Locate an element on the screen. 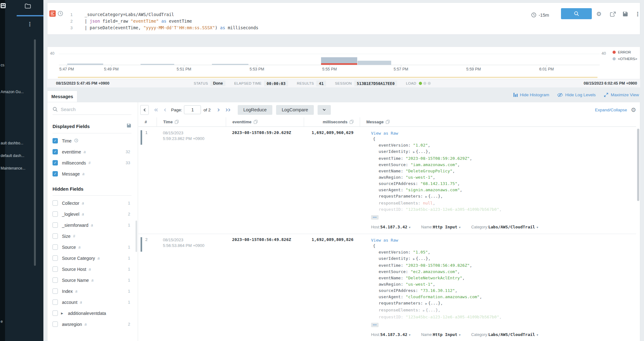 The width and height of the screenshot is (644, 341). field-row-eventtime: ✓eventtimea32 is located at coordinates (92, 152).